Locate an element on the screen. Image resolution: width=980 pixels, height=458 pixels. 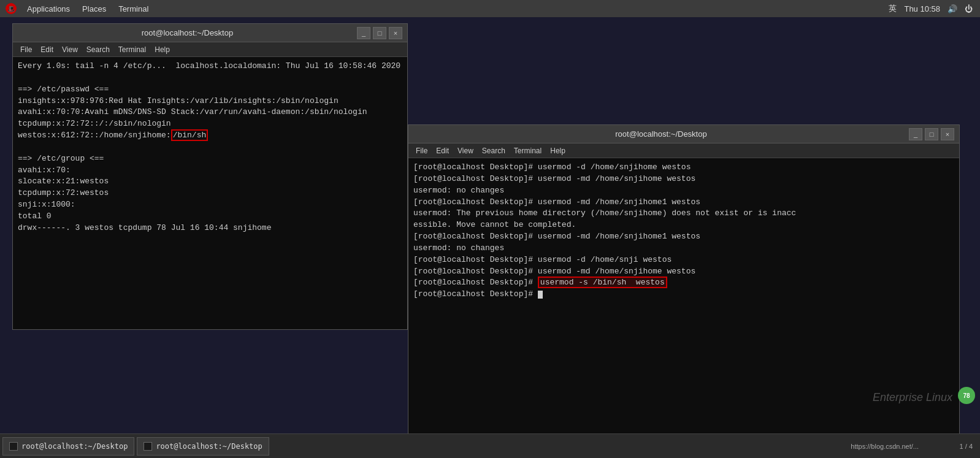
terminal-menubar-right: File Edit View Search Terminal Help is located at coordinates (684, 151).